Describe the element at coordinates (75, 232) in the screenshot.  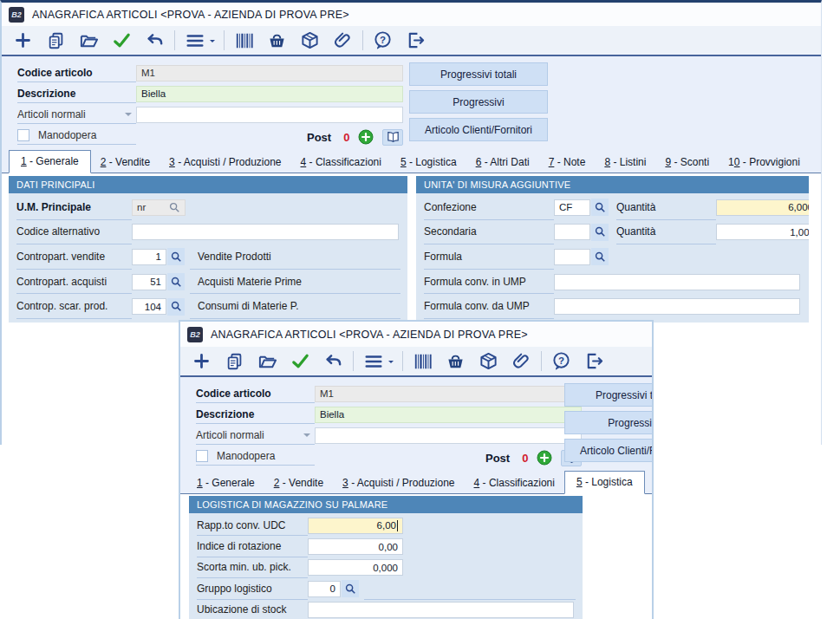
I see `codice-alternativo-label: Codice alternativo` at that location.